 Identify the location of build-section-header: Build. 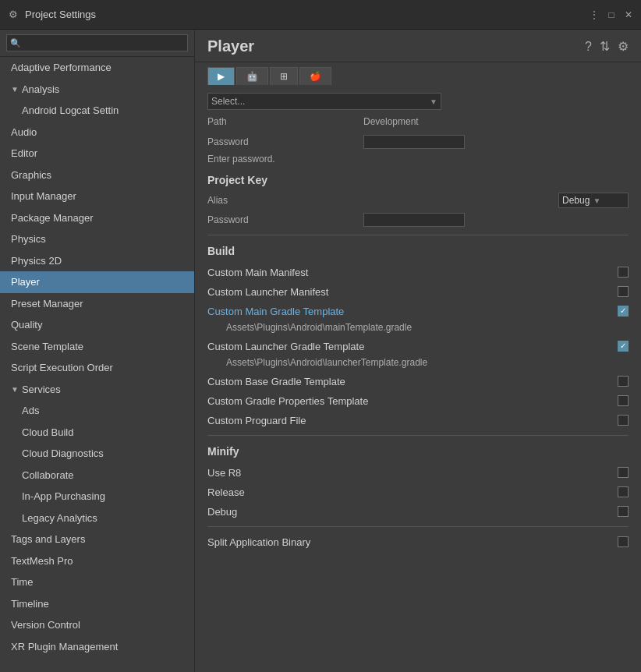
(418, 251).